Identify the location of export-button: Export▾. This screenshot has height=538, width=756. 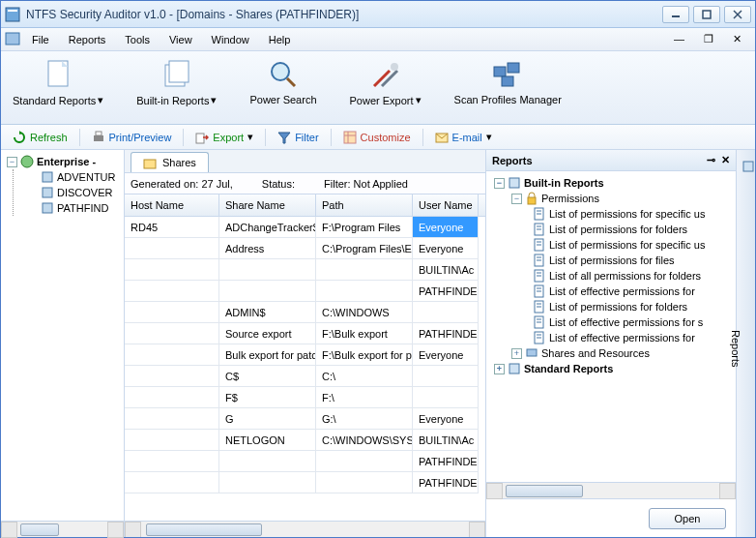
(224, 137).